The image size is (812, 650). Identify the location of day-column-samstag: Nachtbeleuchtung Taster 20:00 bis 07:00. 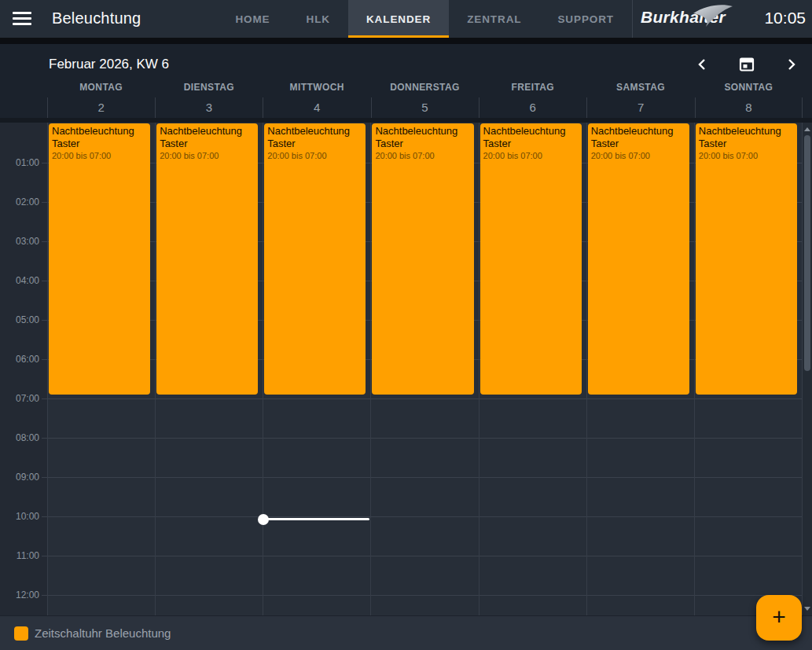
(640, 369).